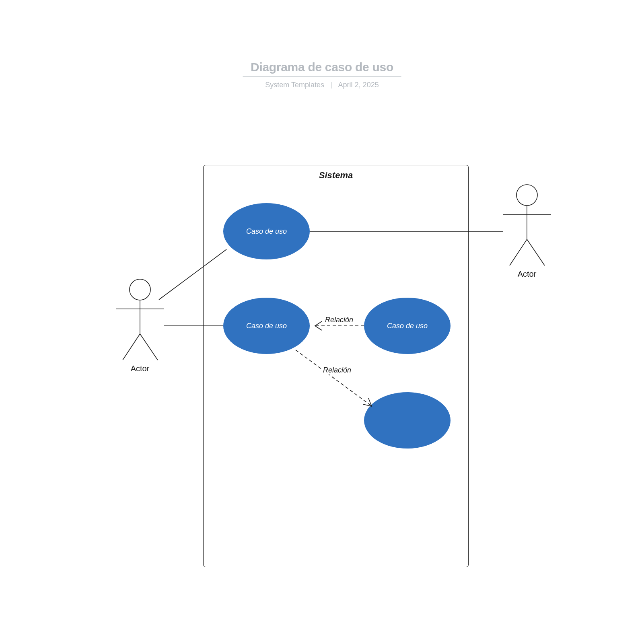 Image resolution: width=644 pixels, height=644 pixels. What do you see at coordinates (266, 231) in the screenshot?
I see `usecase-1: Caso de uso` at bounding box center [266, 231].